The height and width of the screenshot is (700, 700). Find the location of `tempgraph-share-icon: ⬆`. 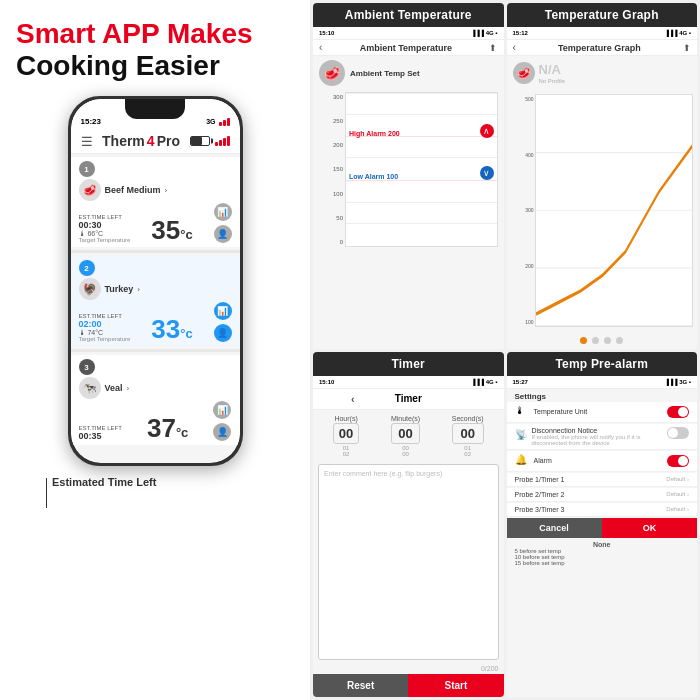

tempgraph-share-icon: ⬆ is located at coordinates (687, 48).